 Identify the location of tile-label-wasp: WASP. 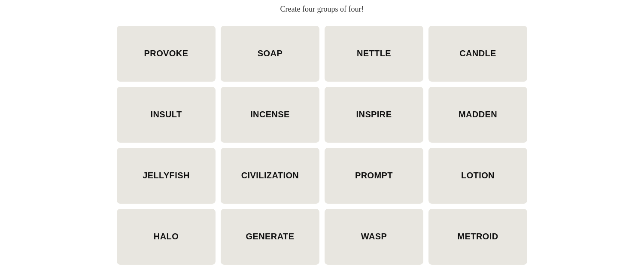
(374, 236).